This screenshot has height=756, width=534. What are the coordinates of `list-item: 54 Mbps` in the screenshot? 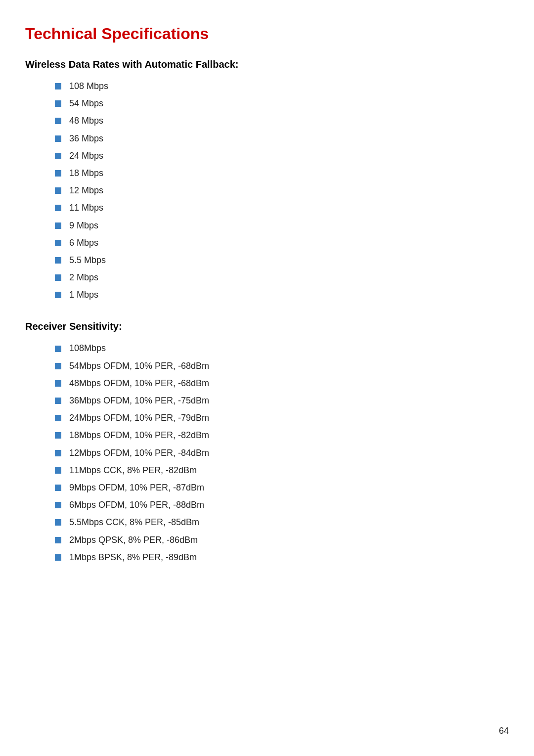 It's located at (282, 104).